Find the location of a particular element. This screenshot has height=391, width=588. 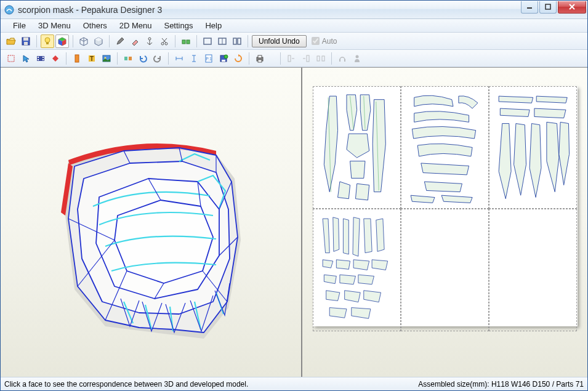

image-icon is located at coordinates (107, 58).